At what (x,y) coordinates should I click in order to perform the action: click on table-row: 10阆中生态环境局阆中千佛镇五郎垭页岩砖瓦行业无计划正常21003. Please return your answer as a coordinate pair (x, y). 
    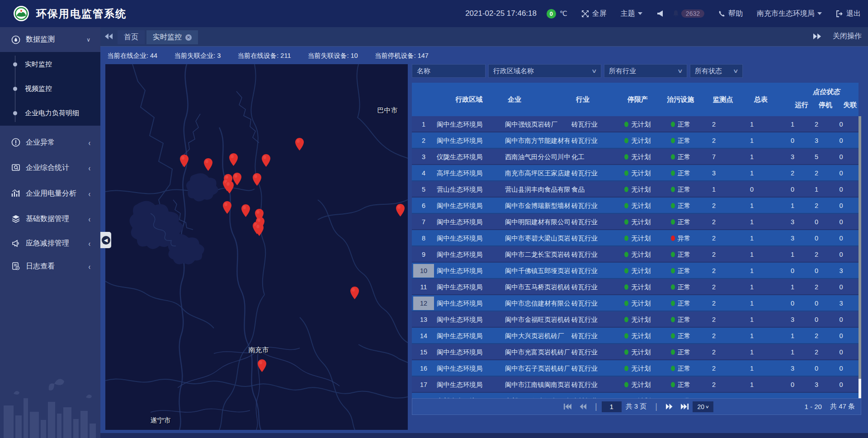
    Looking at the image, I should click on (635, 271).